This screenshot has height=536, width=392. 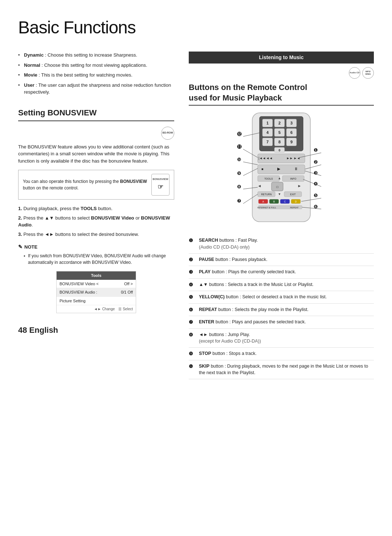 What do you see at coordinates (281, 285) in the screenshot?
I see `desc-item-4: ❹ ▲▼ buttons : Selects a track in the Mu…` at bounding box center [281, 285].